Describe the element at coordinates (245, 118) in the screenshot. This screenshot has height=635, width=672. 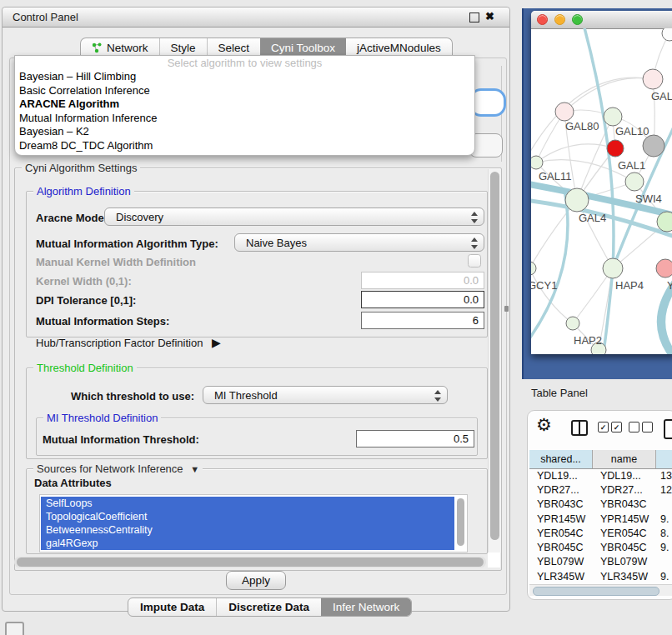
I see `dropdown-item: Mutual Information Inference` at that location.